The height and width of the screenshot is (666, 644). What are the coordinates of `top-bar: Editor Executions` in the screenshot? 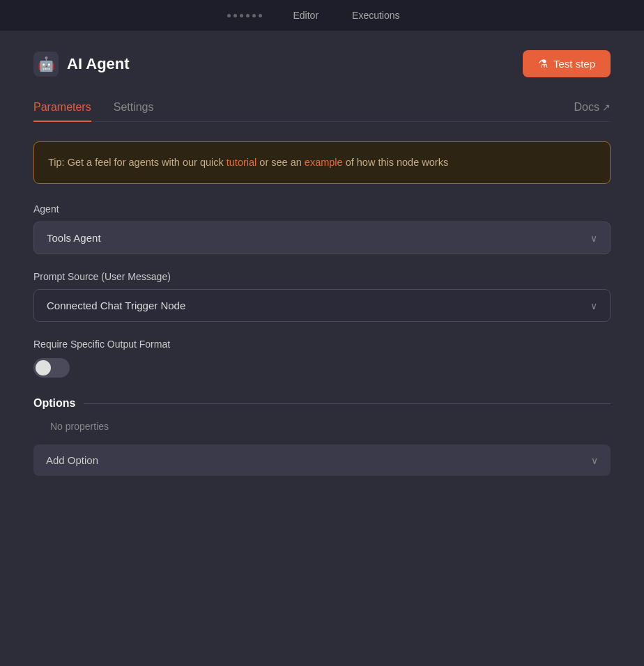 It's located at (322, 15).